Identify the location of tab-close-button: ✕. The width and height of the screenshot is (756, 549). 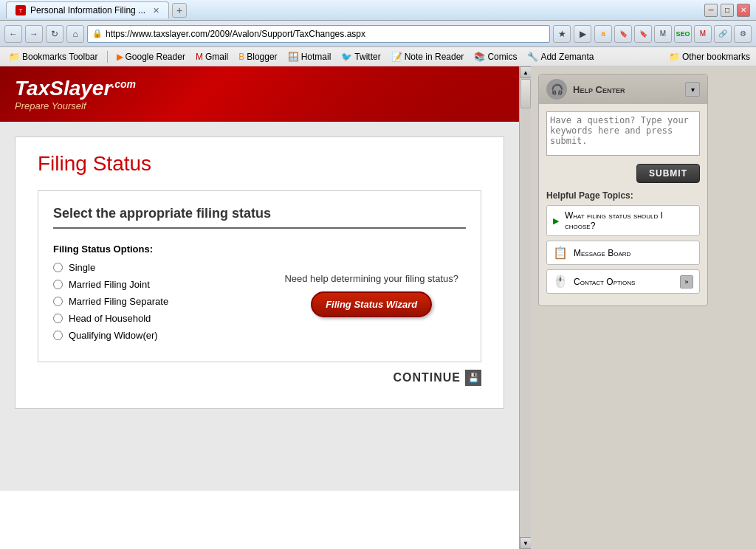
(157, 10).